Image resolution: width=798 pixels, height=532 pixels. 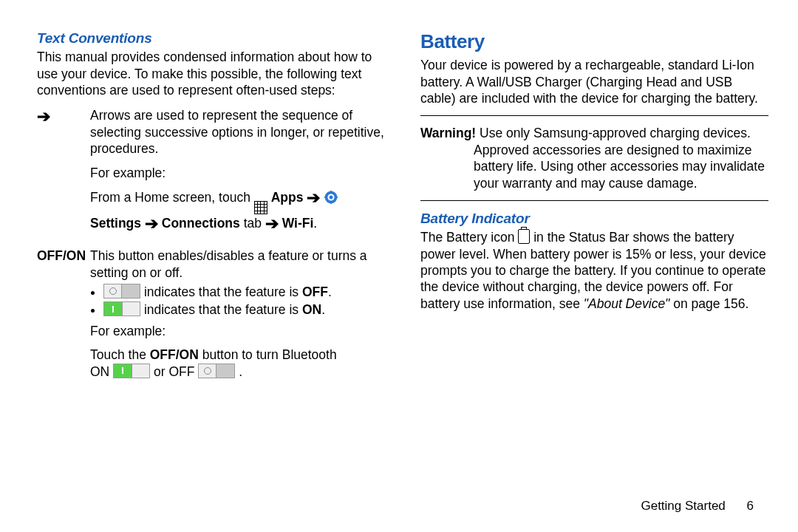 What do you see at coordinates (64, 318) in the screenshot?
I see `offon-key: OFF/ON` at bounding box center [64, 318].